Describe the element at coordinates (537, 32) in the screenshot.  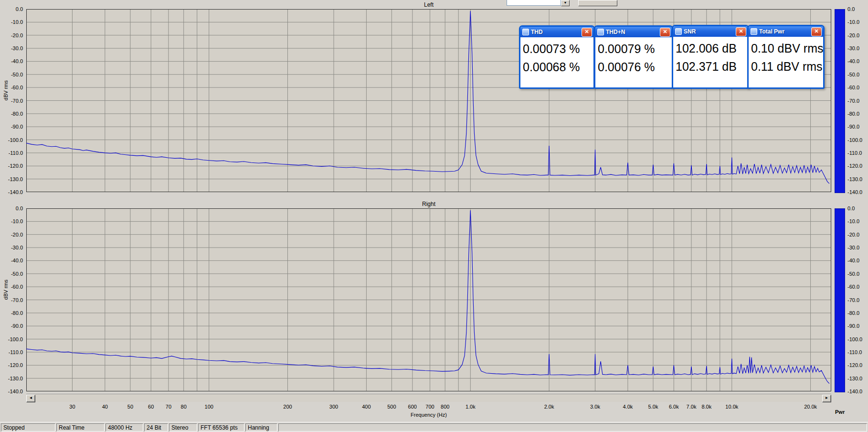
I see `window-title: THD` at that location.